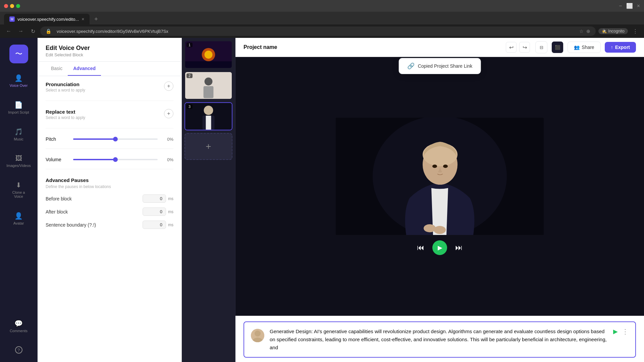 The height and width of the screenshot is (362, 644). I want to click on music-icon: 🎵, so click(19, 132).